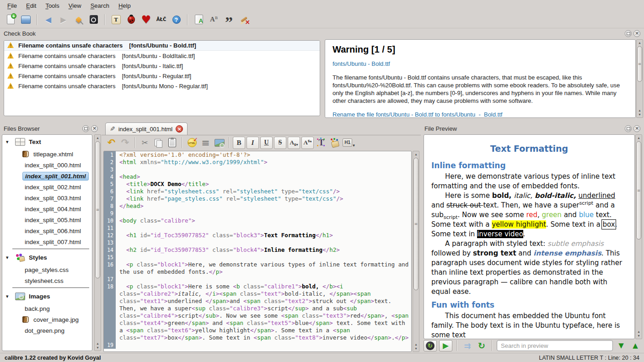  What do you see at coordinates (125, 143) in the screenshot?
I see `redo-icon` at bounding box center [125, 143].